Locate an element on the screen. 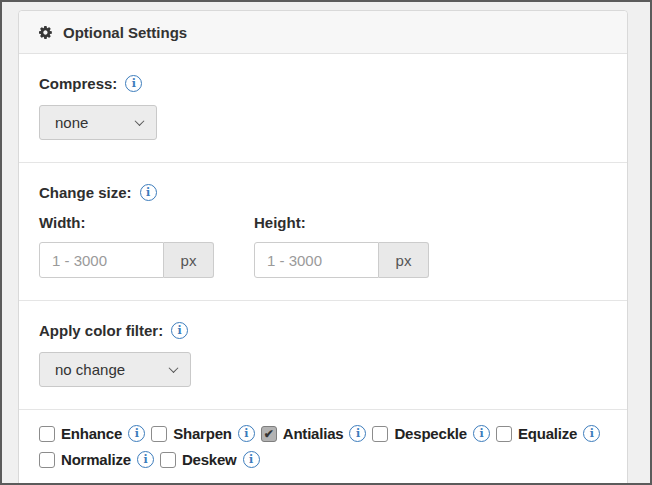  checkbox-item-deskew: Deskew is located at coordinates (210, 460).